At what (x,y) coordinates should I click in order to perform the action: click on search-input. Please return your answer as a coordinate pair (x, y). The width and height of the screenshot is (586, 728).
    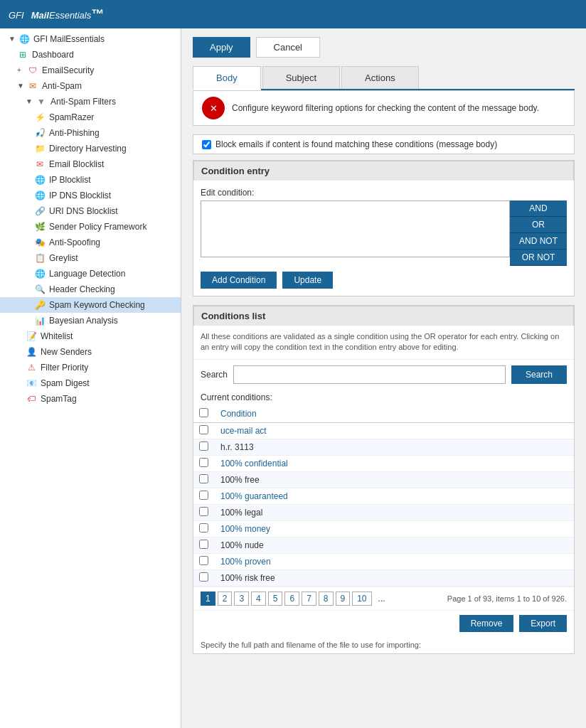
    Looking at the image, I should click on (370, 375).